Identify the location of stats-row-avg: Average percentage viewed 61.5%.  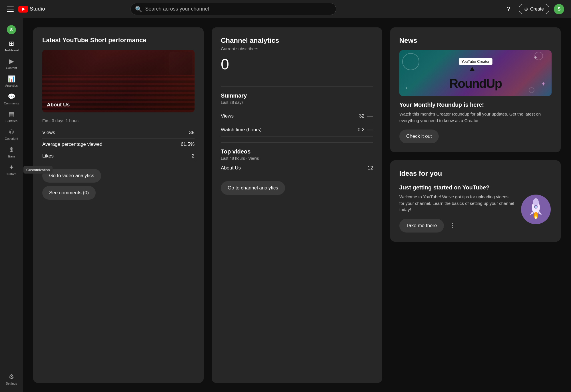
(118, 144).